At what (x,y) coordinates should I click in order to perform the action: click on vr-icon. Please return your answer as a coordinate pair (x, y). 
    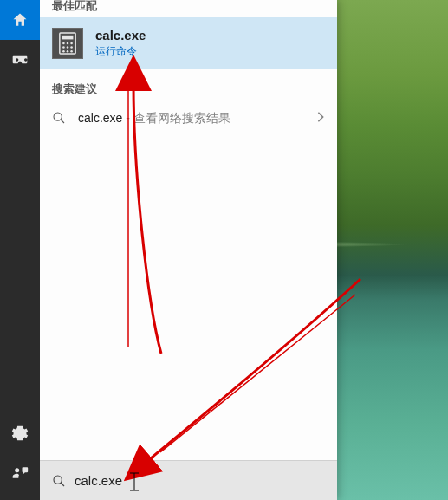
    Looking at the image, I should click on (20, 60).